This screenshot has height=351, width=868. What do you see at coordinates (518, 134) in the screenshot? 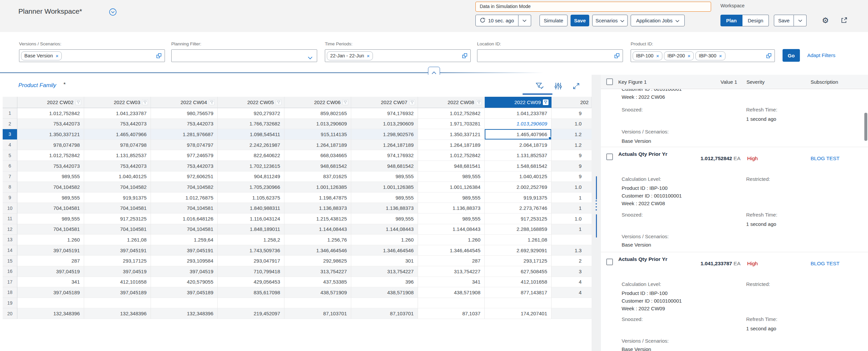
I see `grid-cell: 1.465,407966` at bounding box center [518, 134].